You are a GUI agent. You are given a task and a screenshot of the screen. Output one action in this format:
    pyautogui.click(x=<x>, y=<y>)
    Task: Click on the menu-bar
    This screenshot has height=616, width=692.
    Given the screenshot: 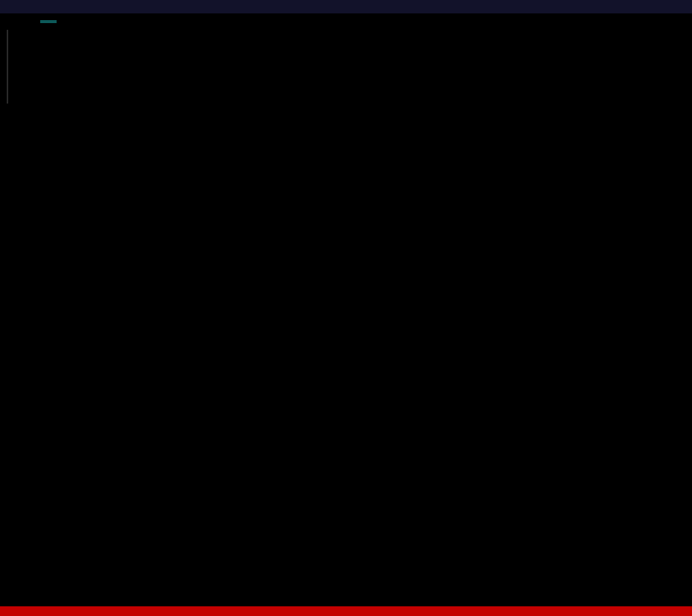 What is the action you would take?
    pyautogui.click(x=346, y=22)
    